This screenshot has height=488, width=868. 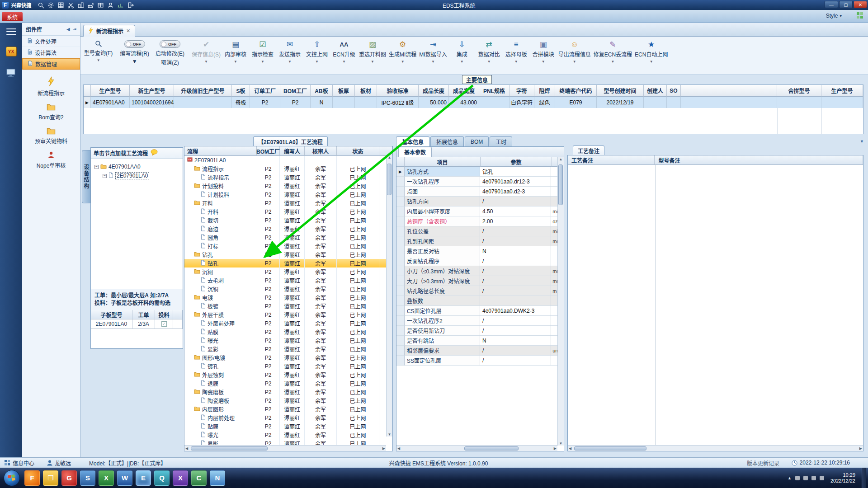 I want to click on tray-expand-icon: ▲, so click(x=789, y=478).